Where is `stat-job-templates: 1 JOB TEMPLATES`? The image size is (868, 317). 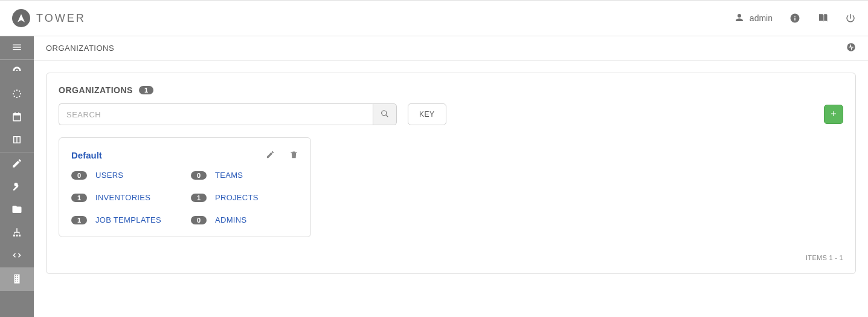 stat-job-templates: 1 JOB TEMPLATES is located at coordinates (125, 220).